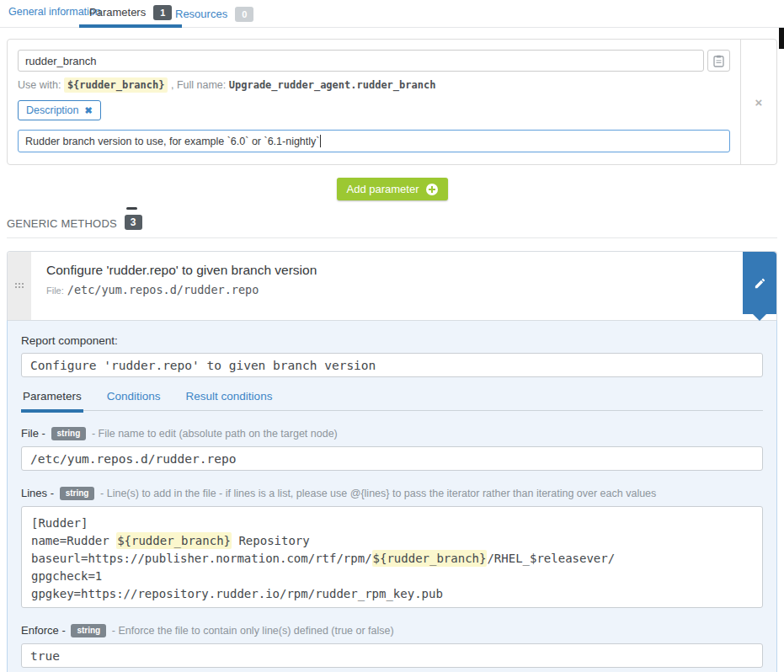  Describe the element at coordinates (52, 110) in the screenshot. I see `description-tag-label: Description` at that location.